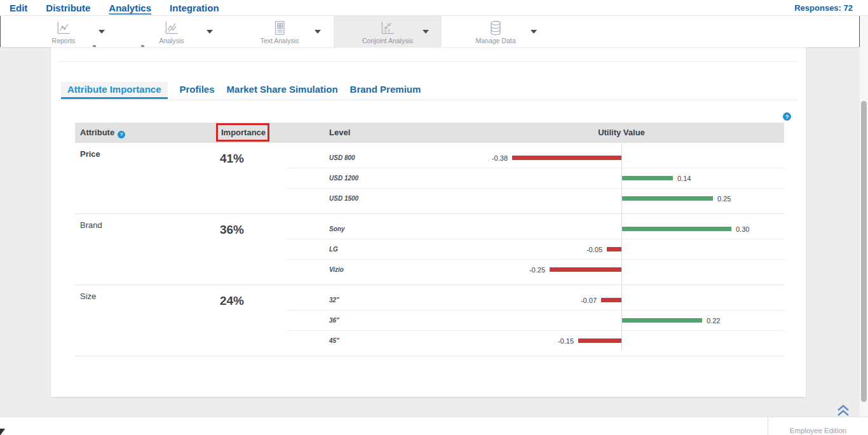 The height and width of the screenshot is (435, 868). Describe the element at coordinates (334, 341) in the screenshot. I see `level-name: 45"` at that location.